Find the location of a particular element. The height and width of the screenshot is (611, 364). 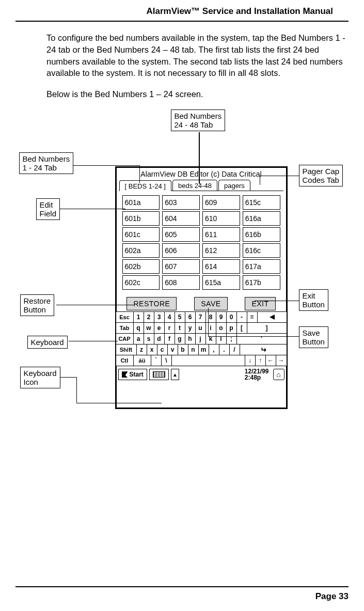

bed-cell: 601a is located at coordinates (141, 202).